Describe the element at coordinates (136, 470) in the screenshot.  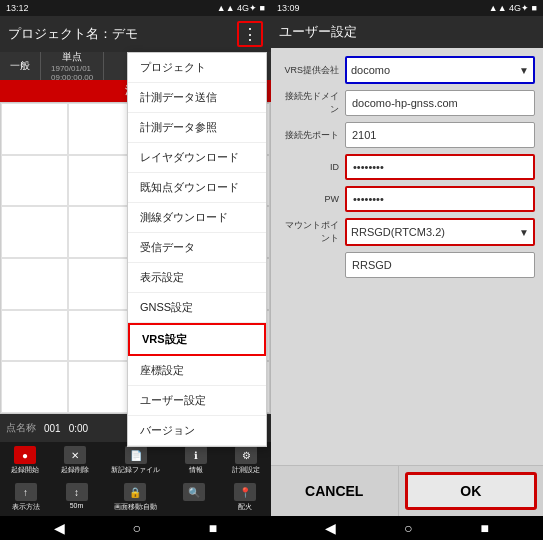
I see `new-file-label: 新記録ファイル` at that location.